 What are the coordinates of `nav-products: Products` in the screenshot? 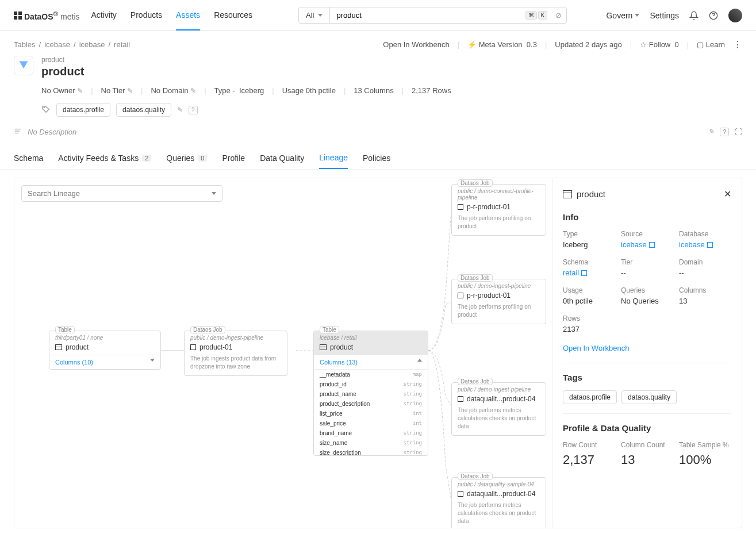 It's located at (146, 16).